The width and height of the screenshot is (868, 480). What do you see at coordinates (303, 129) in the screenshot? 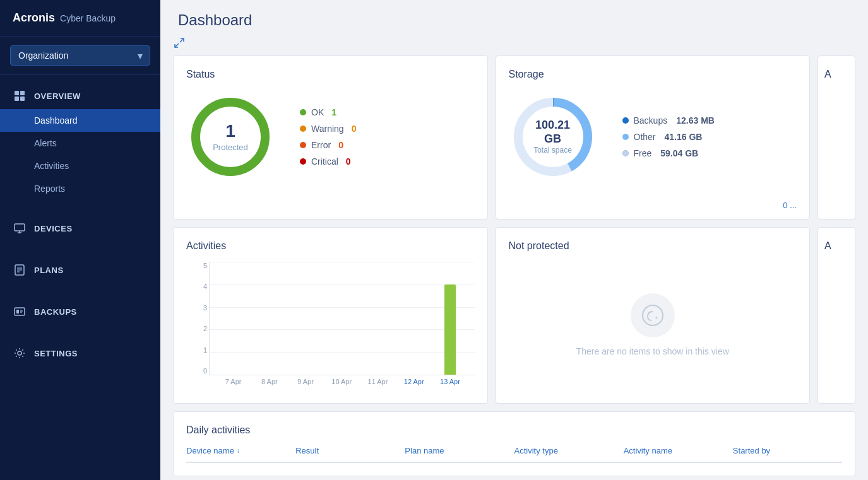
I see `warning-dot` at bounding box center [303, 129].